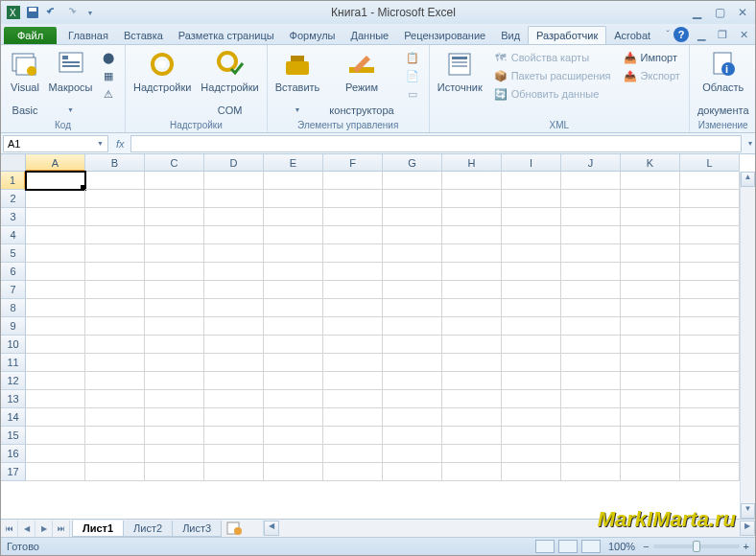 This screenshot has height=556, width=756. Describe the element at coordinates (13, 309) in the screenshot. I see `row-header: 8` at that location.